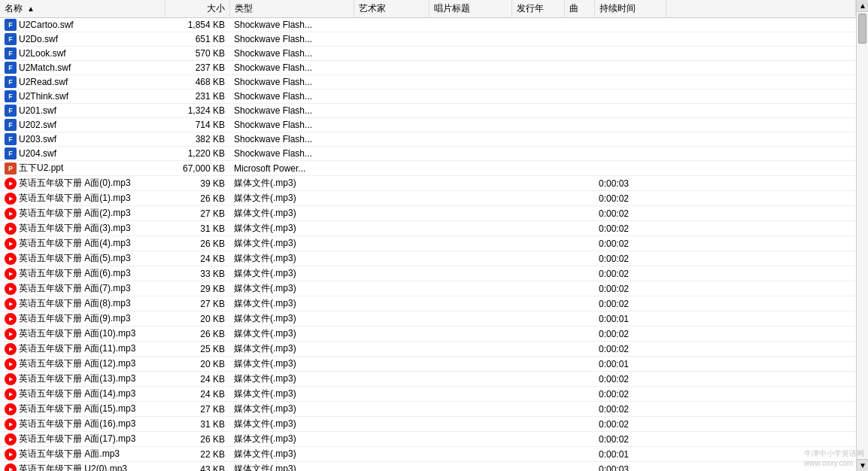 The width and height of the screenshot is (868, 471). I want to click on table-row: 英语五年级下册 A面(1).mp326 KB媒体文件(.mp3)0:00:02, so click(428, 199).